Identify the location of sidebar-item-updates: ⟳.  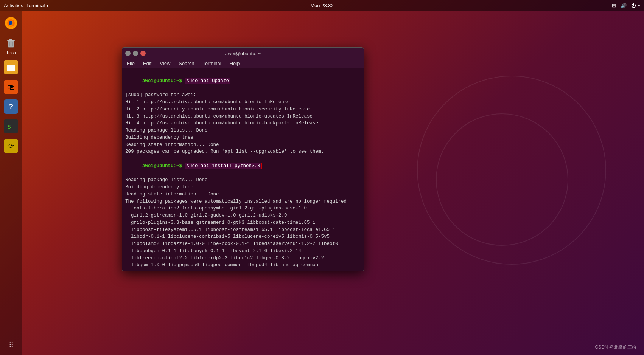
(11, 146).